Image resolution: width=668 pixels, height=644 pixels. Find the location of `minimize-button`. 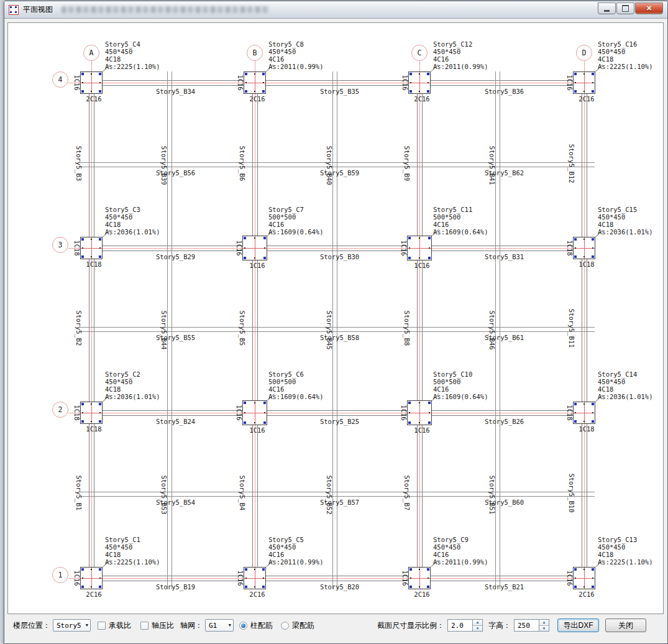

minimize-button is located at coordinates (606, 9).